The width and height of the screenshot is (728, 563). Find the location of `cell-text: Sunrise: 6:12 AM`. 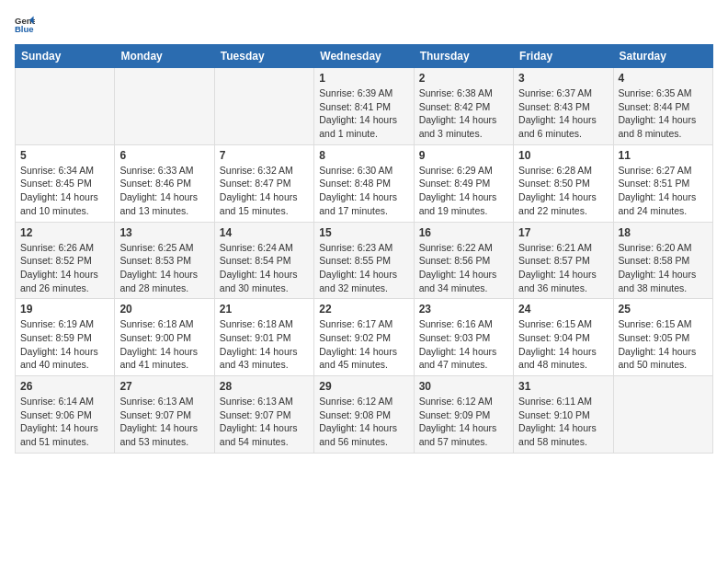

cell-text: Sunrise: 6:12 AM is located at coordinates (364, 401).